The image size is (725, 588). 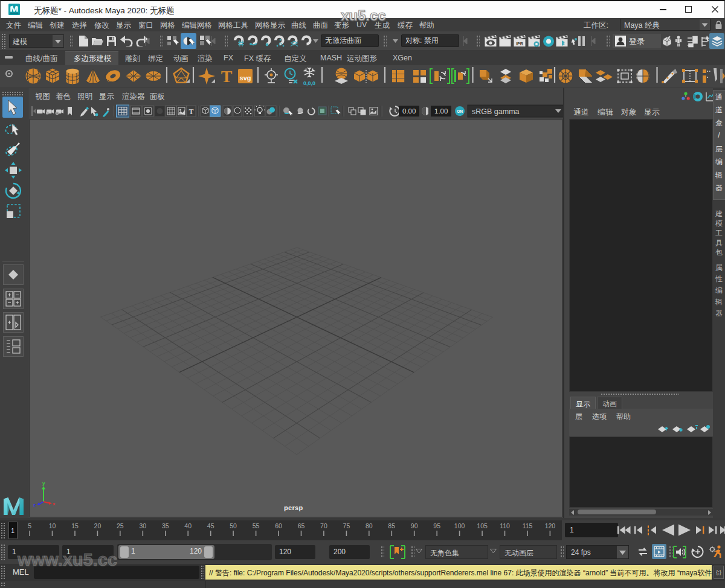 What do you see at coordinates (120, 526) in the screenshot?
I see `svg-text: 25` at bounding box center [120, 526].